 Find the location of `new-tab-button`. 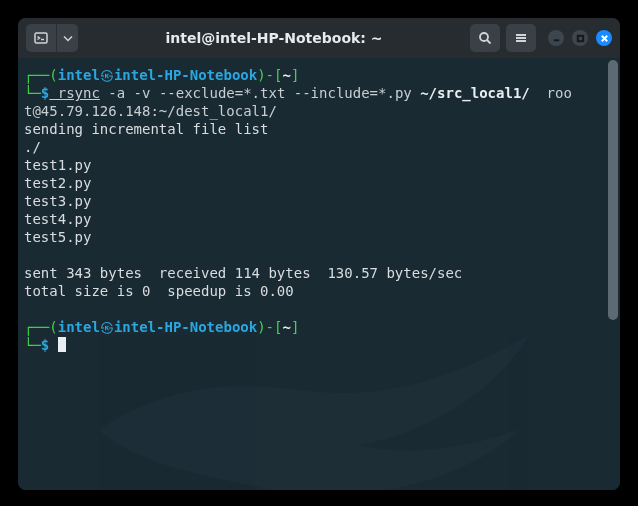

new-tab-button is located at coordinates (41, 38).